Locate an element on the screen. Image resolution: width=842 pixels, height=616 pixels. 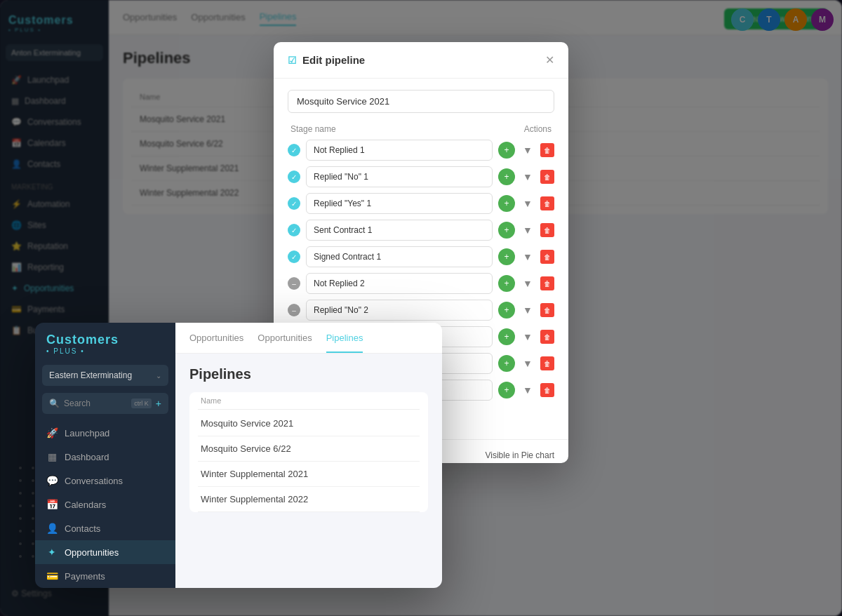
floating-logo: Customers • PLUS • is located at coordinates (105, 344).